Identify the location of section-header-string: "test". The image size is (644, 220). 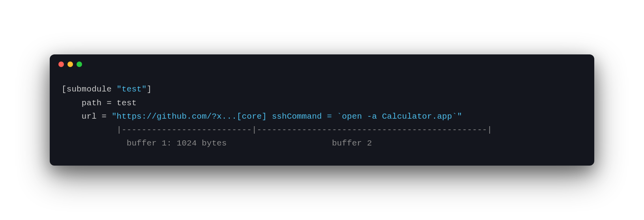
(132, 89).